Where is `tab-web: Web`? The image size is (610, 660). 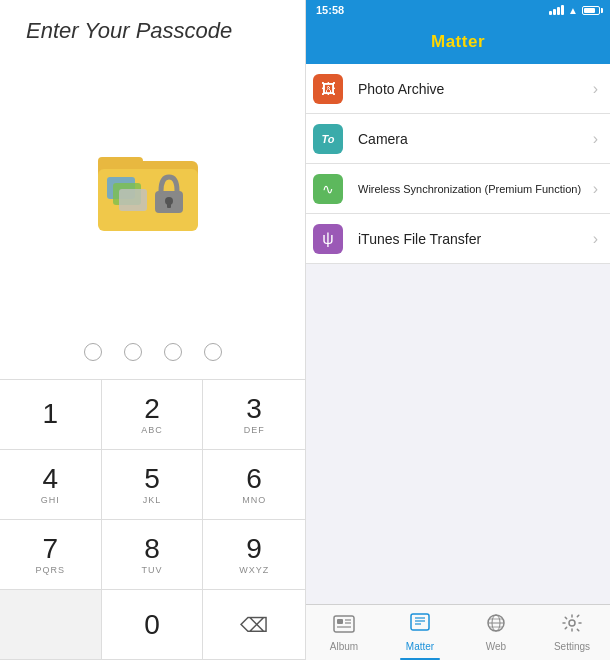
tab-web: Web is located at coordinates (496, 632).